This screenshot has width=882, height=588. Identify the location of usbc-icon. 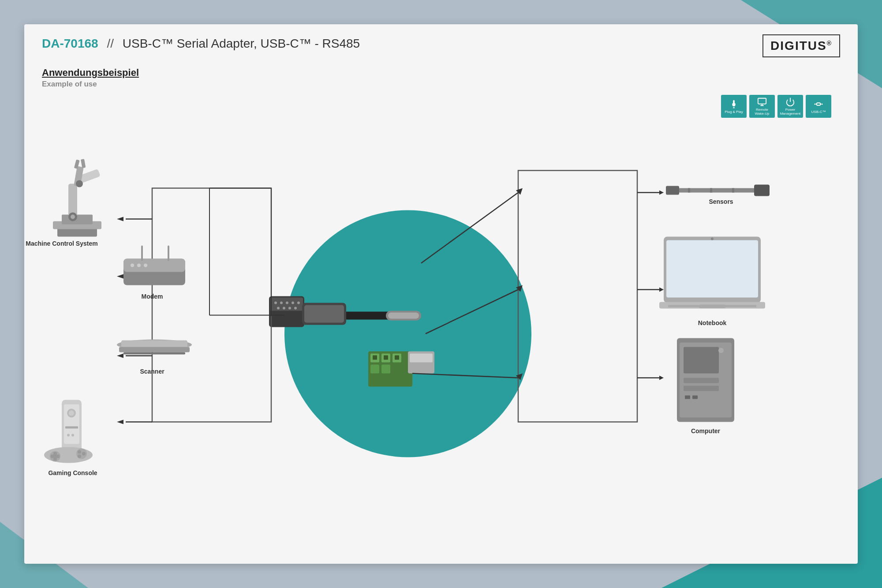
(818, 104).